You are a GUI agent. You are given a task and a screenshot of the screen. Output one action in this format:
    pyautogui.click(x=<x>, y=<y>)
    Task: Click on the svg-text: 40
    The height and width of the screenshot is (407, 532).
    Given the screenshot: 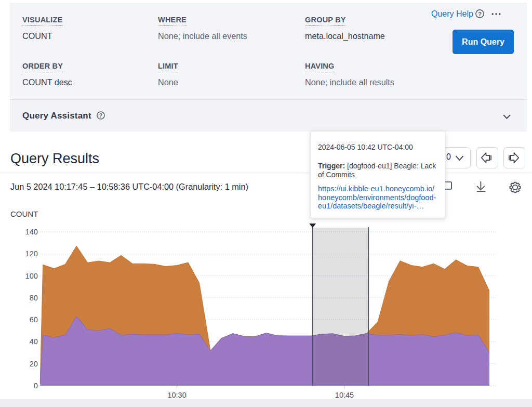 What is the action you would take?
    pyautogui.click(x=34, y=342)
    